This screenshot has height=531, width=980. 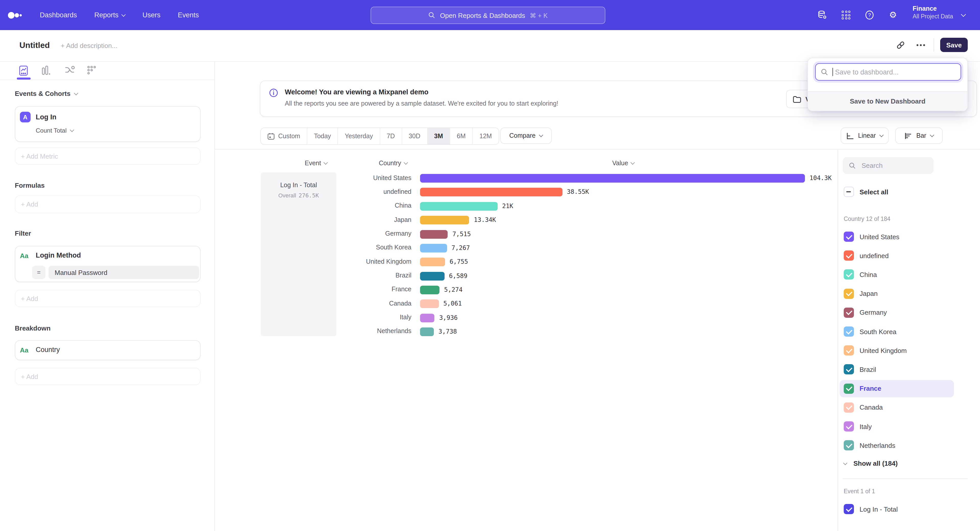 I want to click on column-header-country: Country, so click(x=393, y=163).